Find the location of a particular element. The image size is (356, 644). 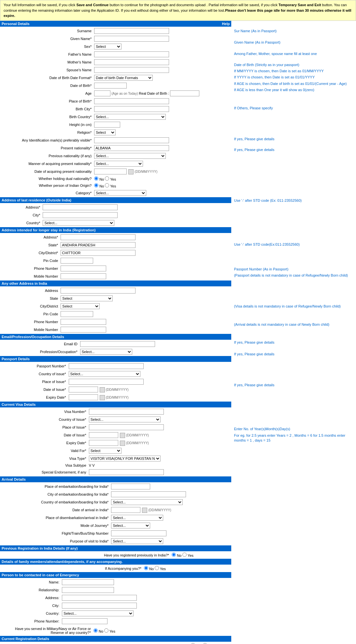

cal-icon-acquiring is located at coordinates (131, 172).